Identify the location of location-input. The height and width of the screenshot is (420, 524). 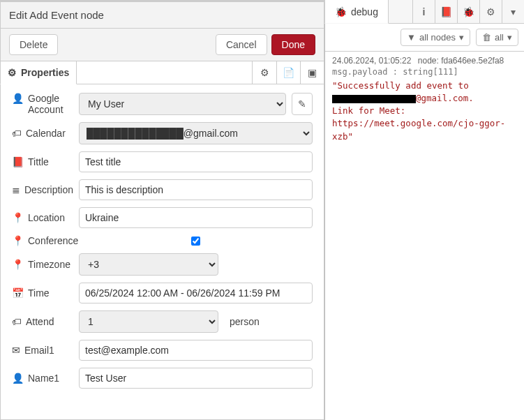
(195, 218).